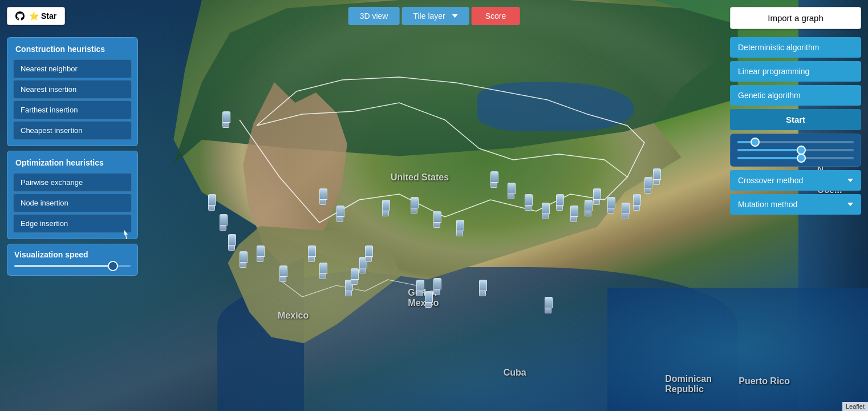 This screenshot has height=411, width=868. Describe the element at coordinates (850, 204) in the screenshot. I see `mutation-chevron-icon` at that location.